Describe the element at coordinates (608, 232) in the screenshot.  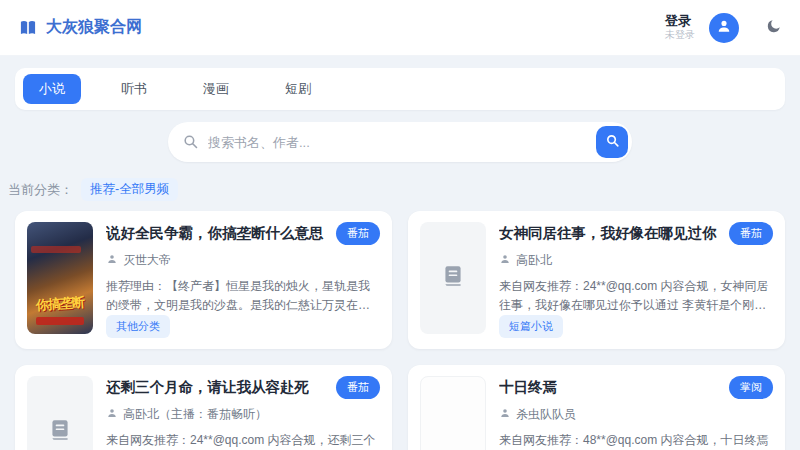
I see `book-title: 女神同居往事，我好像在哪见过你` at that location.